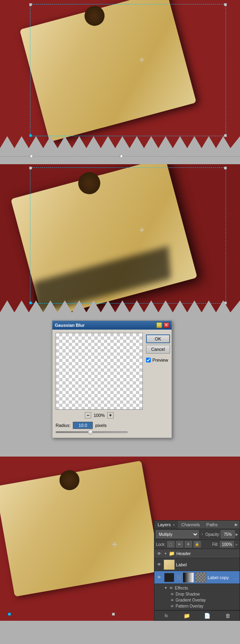  Describe the element at coordinates (70, 480) in the screenshot. I see `tag-hole-bottom` at that location.